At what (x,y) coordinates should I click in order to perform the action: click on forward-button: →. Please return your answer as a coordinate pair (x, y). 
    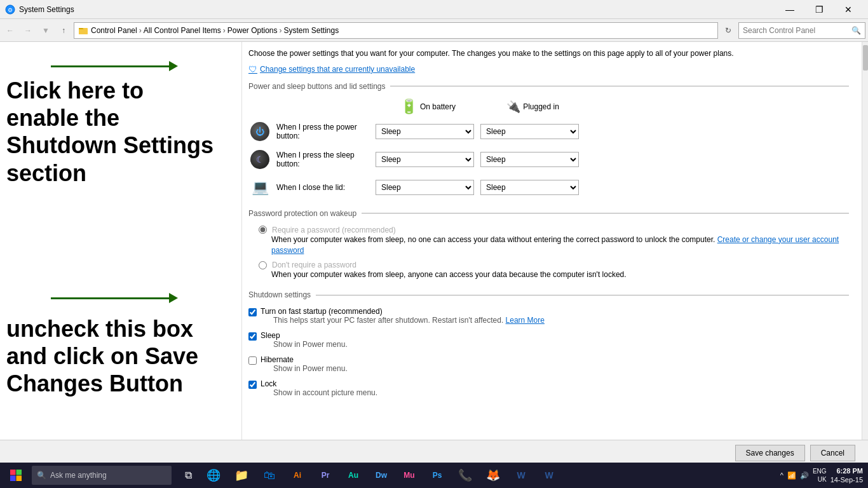
    Looking at the image, I should click on (28, 30).